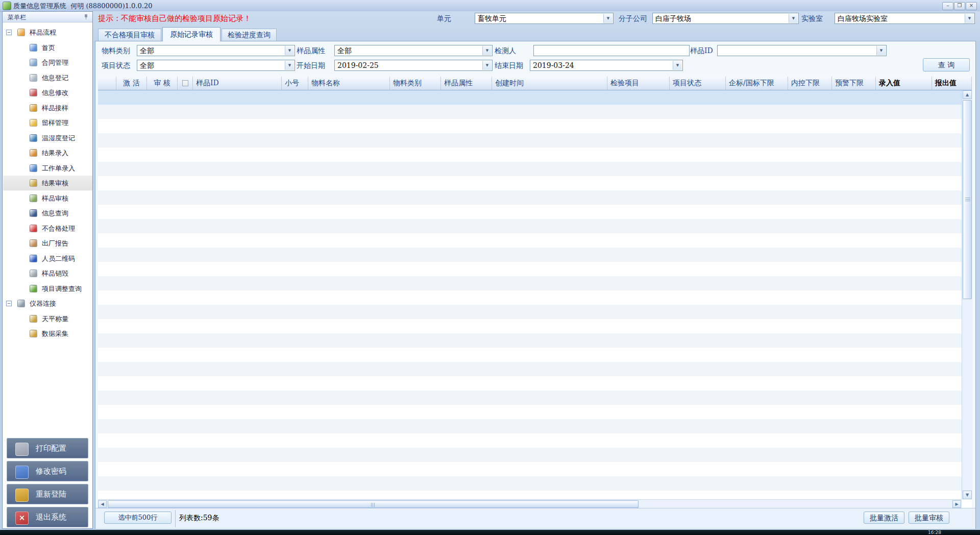 The height and width of the screenshot is (535, 980). Describe the element at coordinates (130, 35) in the screenshot. I see `tab-unqualified-audit: 不合格项目审核` at that location.